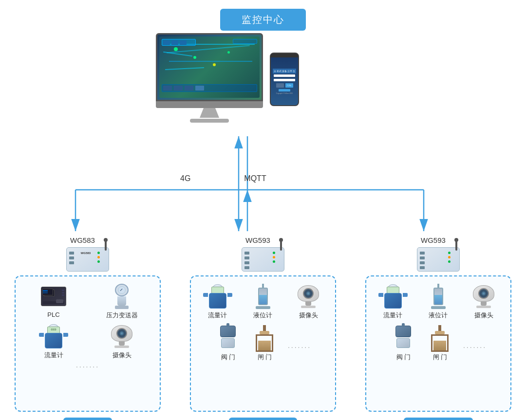 The image size is (526, 420). Describe the element at coordinates (308, 296) in the screenshot. I see `camera-shape-mid` at that location.